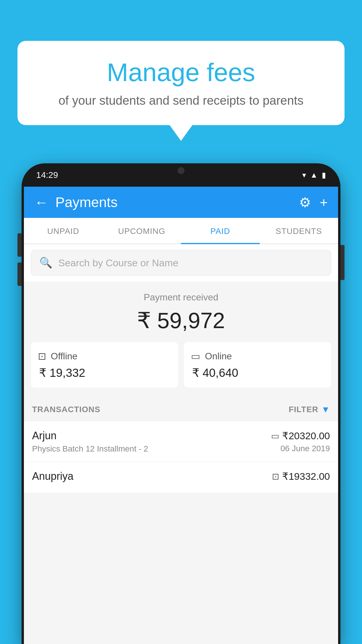 This screenshot has height=644, width=362. I want to click on offline-amount: ₹ 19,332, so click(104, 373).